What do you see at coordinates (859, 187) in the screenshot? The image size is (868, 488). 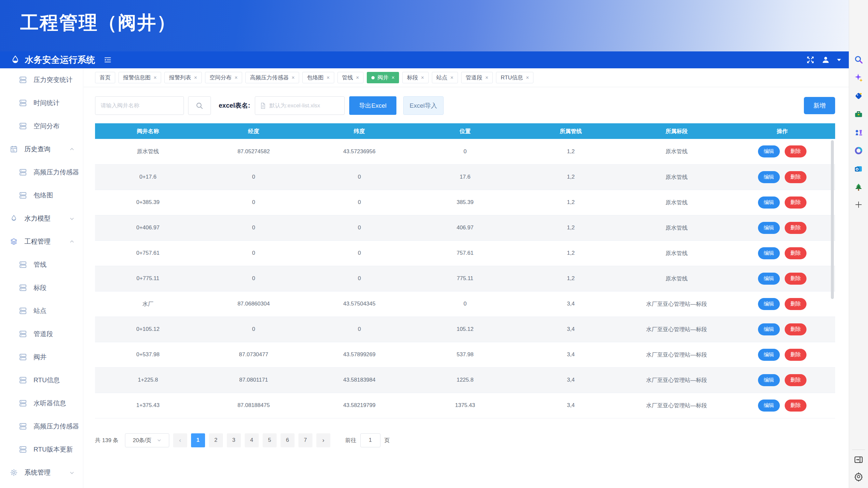 I see `tree-icon` at bounding box center [859, 187].